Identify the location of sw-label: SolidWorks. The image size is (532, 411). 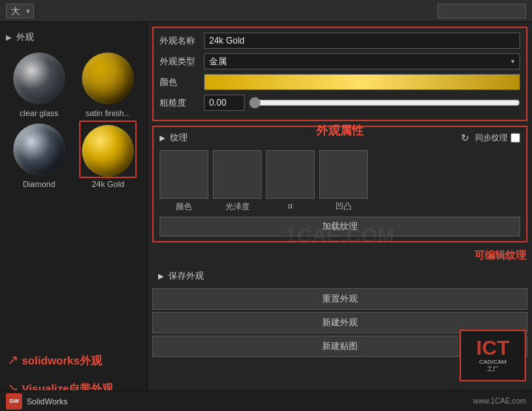
(47, 401).